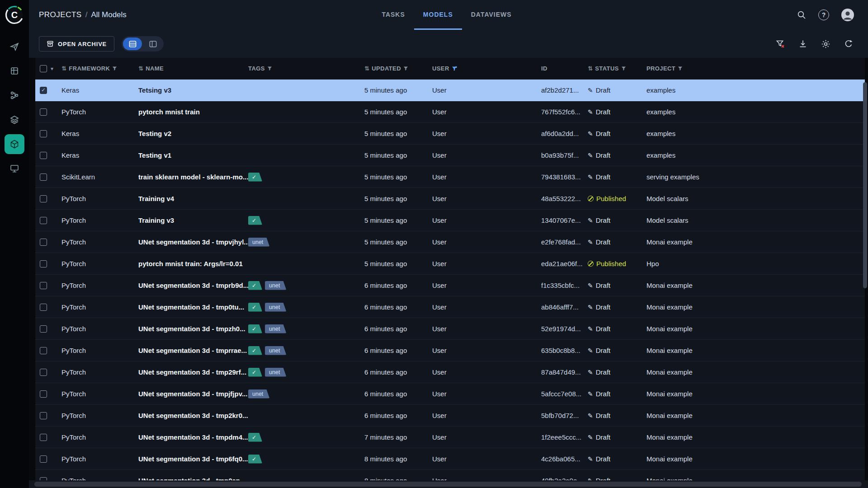  Describe the element at coordinates (193, 177) in the screenshot. I see `cell-name: train sklearn model - sklearn-mo...` at that location.